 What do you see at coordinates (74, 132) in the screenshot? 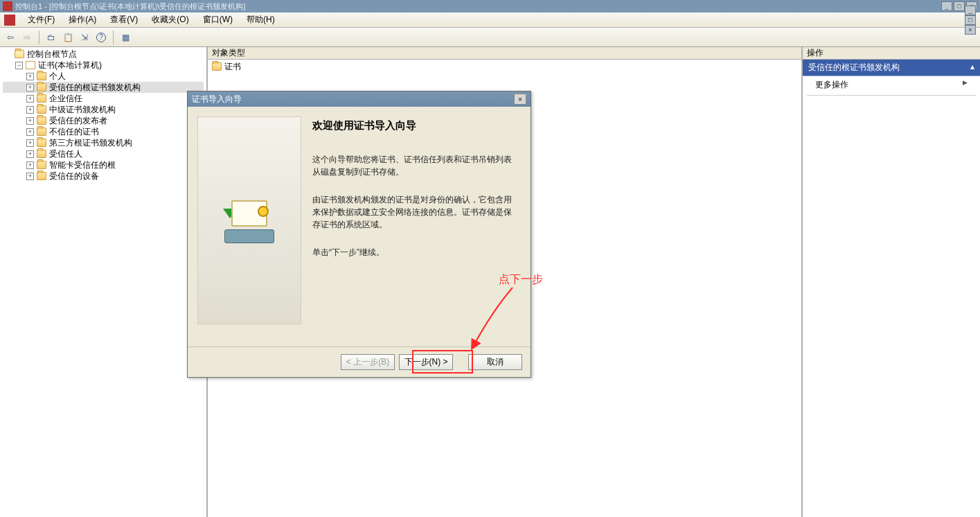
I see `tree-item-label: 不信任的证书` at bounding box center [74, 132].